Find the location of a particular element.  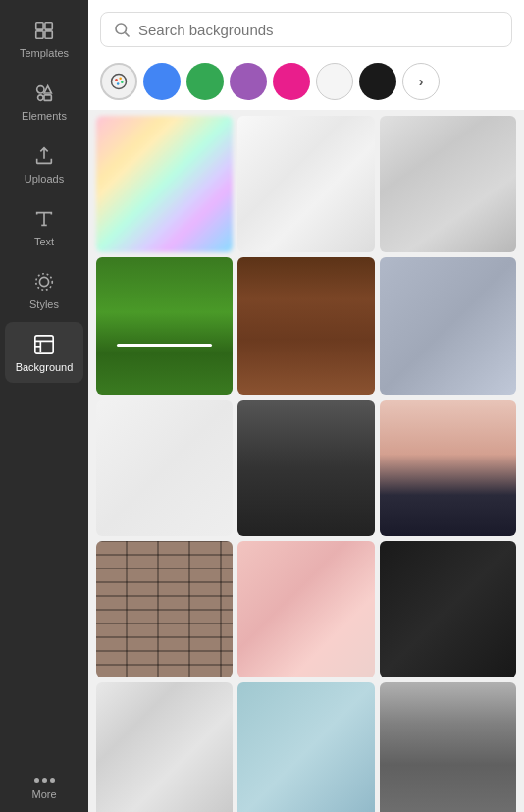

grid-item-white-marble2 is located at coordinates (165, 747).